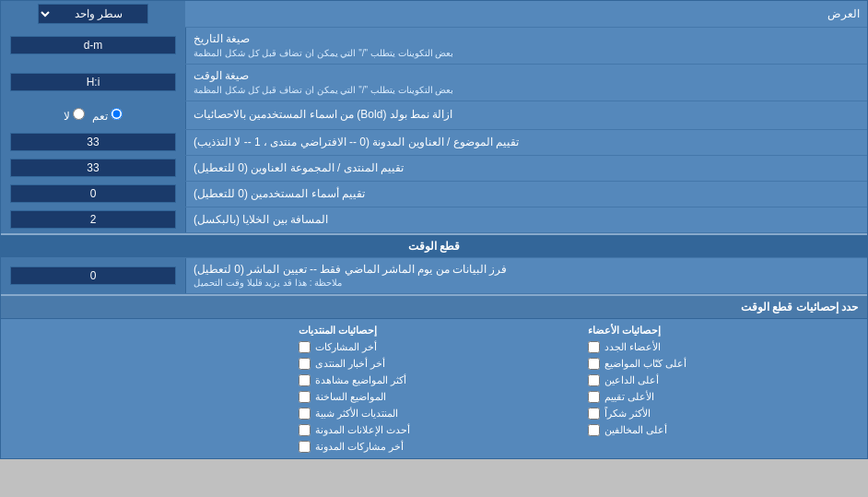 The image size is (868, 497). What do you see at coordinates (93, 14) in the screenshot?
I see `display-select-container: سطر واحد` at bounding box center [93, 14].